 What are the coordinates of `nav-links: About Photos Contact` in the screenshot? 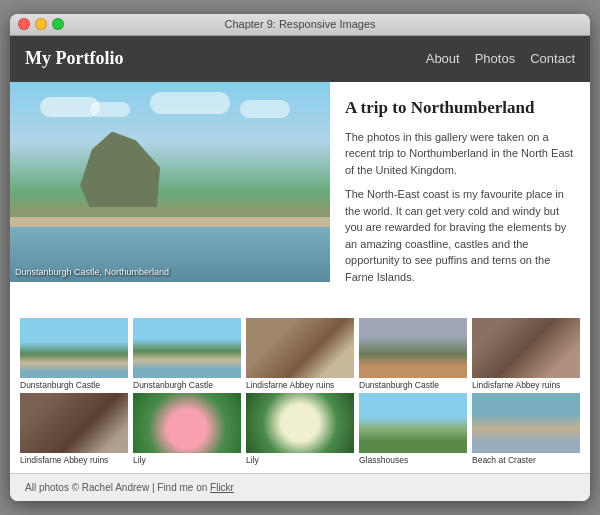 It's located at (500, 58).